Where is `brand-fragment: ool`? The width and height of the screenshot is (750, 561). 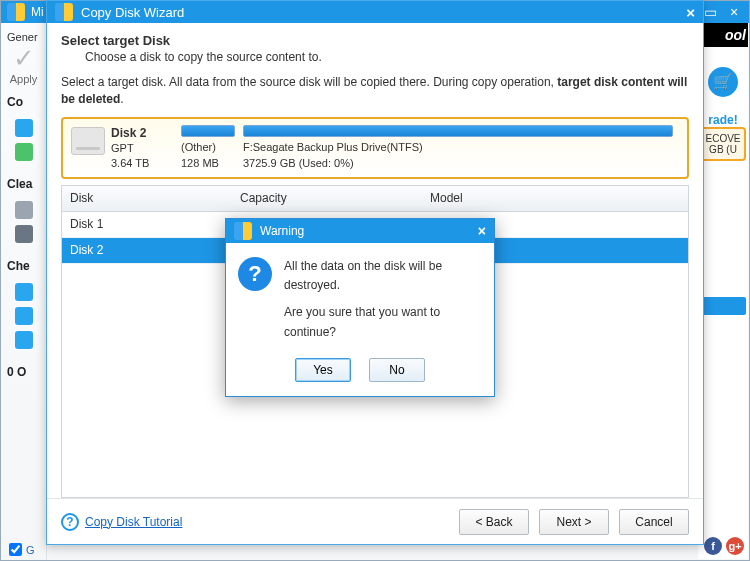 brand-fragment: ool is located at coordinates (723, 35).